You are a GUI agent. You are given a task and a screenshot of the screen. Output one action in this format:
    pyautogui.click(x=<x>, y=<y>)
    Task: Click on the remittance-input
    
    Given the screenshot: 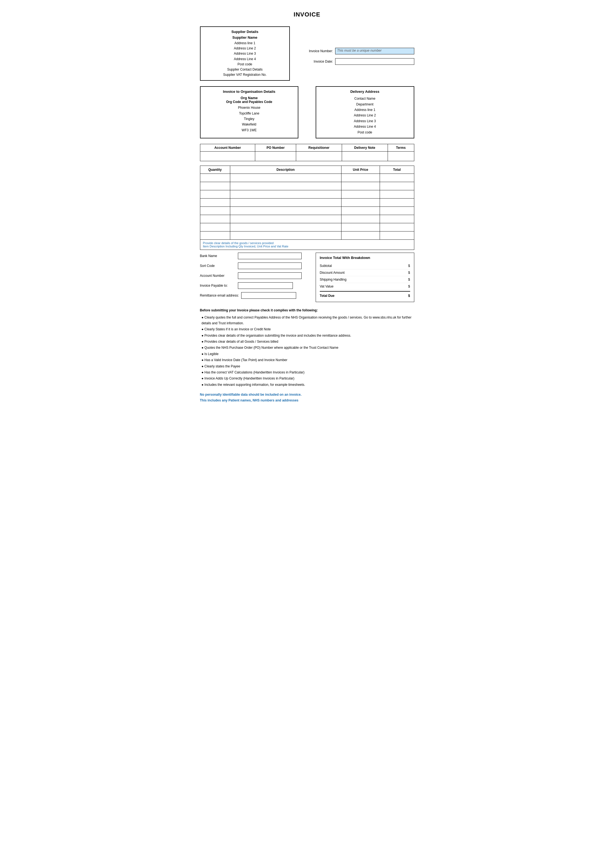 What is the action you would take?
    pyautogui.click(x=269, y=296)
    